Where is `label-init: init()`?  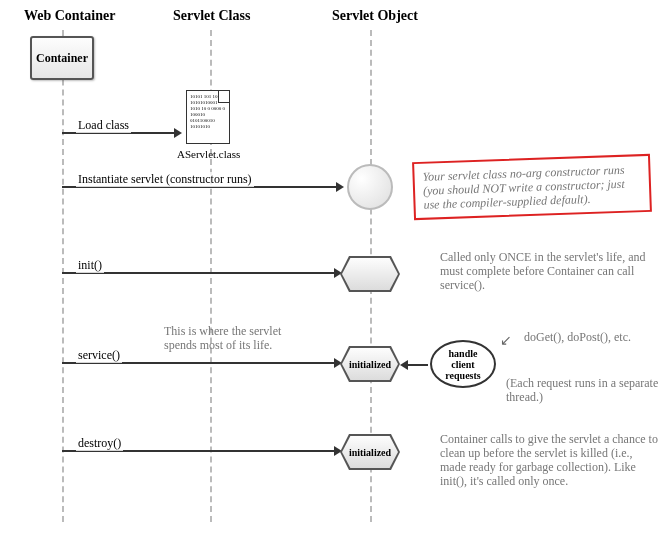 label-init: init() is located at coordinates (90, 266).